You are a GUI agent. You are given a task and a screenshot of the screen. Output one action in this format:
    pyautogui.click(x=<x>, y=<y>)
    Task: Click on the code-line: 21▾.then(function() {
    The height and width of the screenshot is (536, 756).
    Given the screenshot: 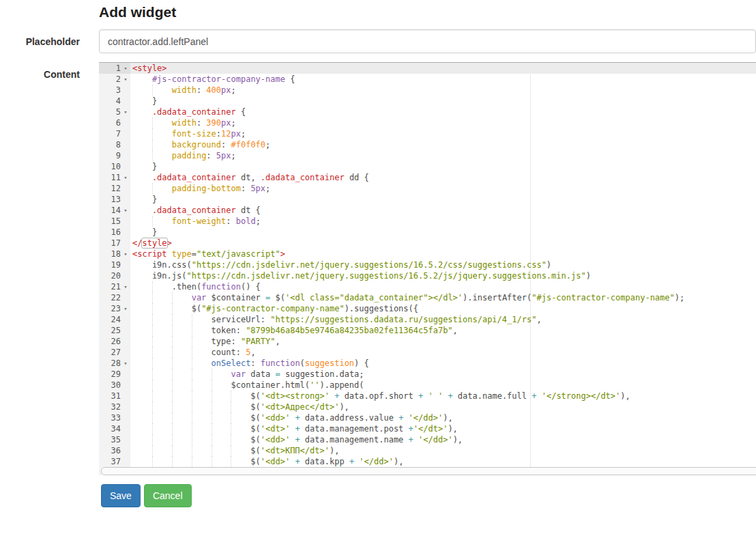 What is the action you would take?
    pyautogui.click(x=427, y=287)
    